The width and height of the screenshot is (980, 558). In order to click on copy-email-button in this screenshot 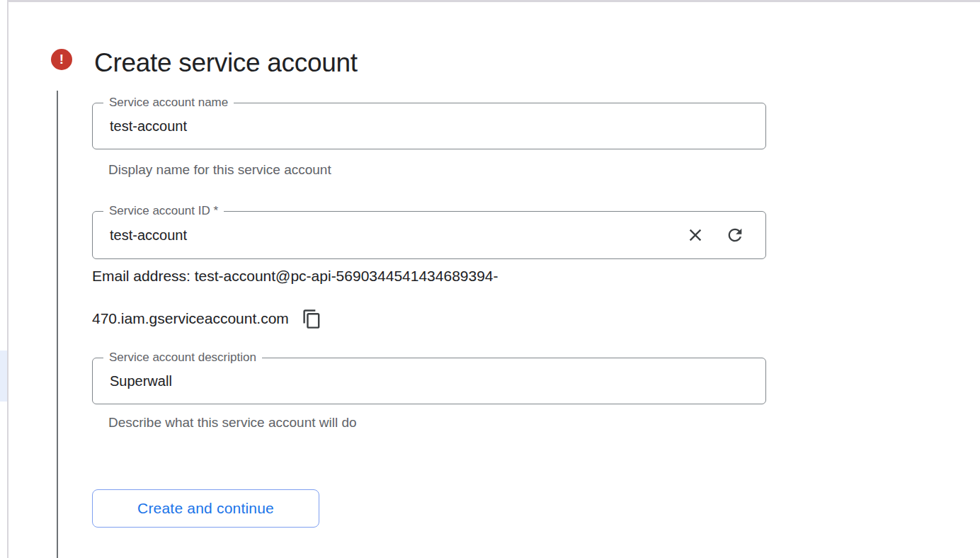, I will do `click(312, 319)`.